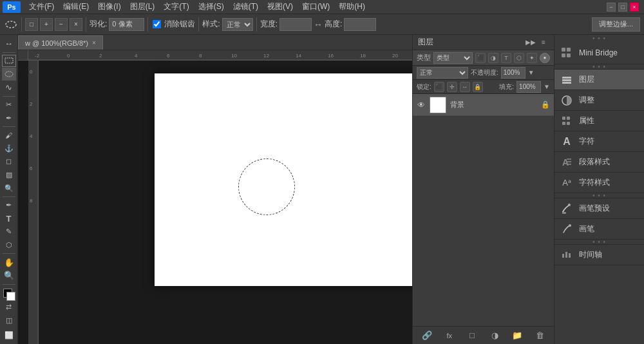 This screenshot has height=344, width=644. I want to click on toolbar-intersect-btn: ×, so click(76, 24).